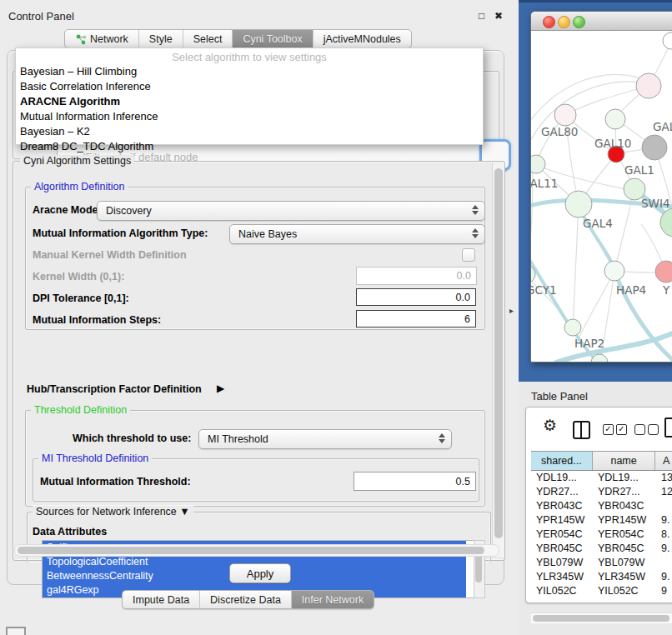 This screenshot has height=635, width=672. Describe the element at coordinates (273, 38) in the screenshot. I see `tab-cyni-toolbox: Cyni Toolbox` at that location.